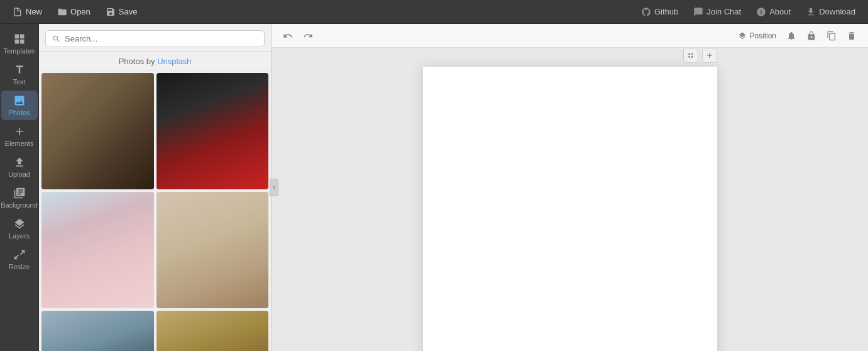  I want to click on chat-icon, so click(698, 12).